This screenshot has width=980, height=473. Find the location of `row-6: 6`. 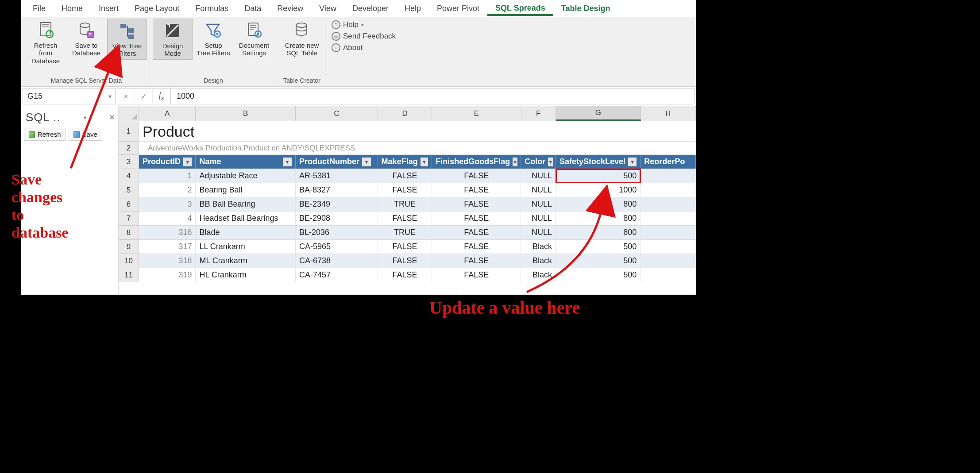

row-6: 6 is located at coordinates (128, 204).